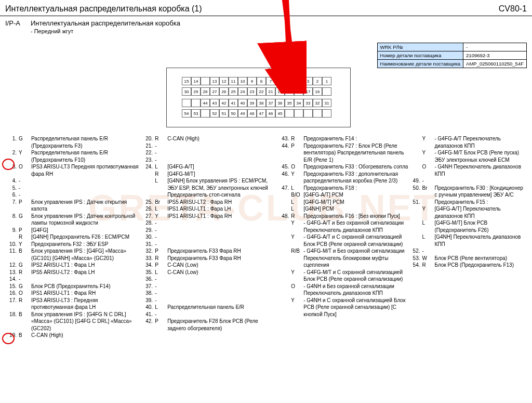 This screenshot has height=403, width=532. I want to click on pin-row: 40.LРаспределительная панель E/R, so click(209, 307).